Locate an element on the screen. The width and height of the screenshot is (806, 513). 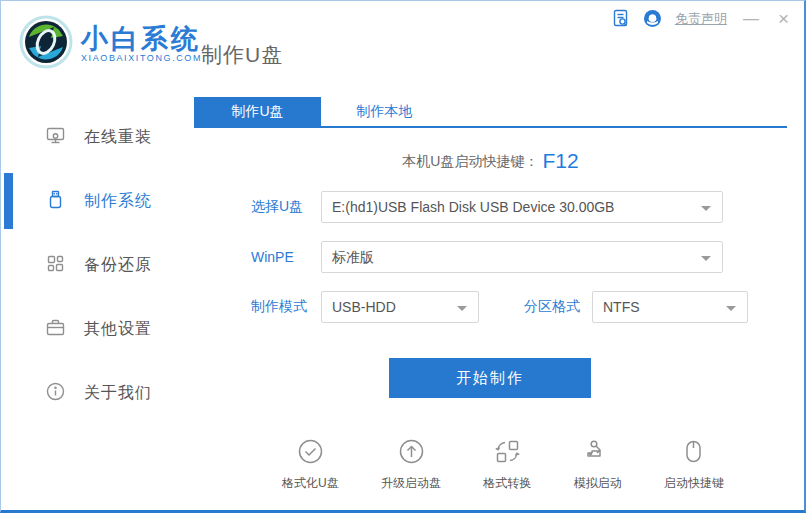
start-make-button: 开始制作 is located at coordinates (490, 378).